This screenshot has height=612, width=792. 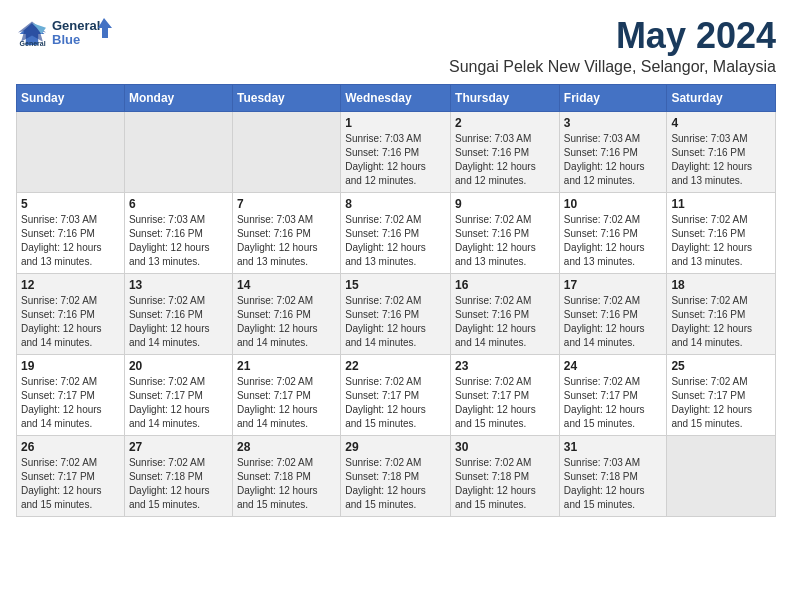 I want to click on calendar-cell: 23Sunrise: 7:02 AM Sunset: 7:17 PM Dayli…, so click(x=506, y=394).